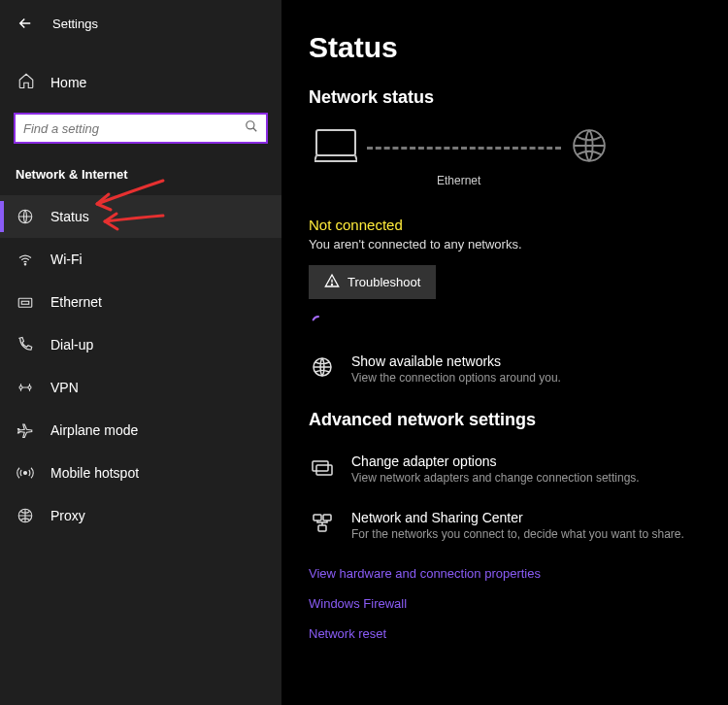  Describe the element at coordinates (332, 282) in the screenshot. I see `warning-icon` at that location.